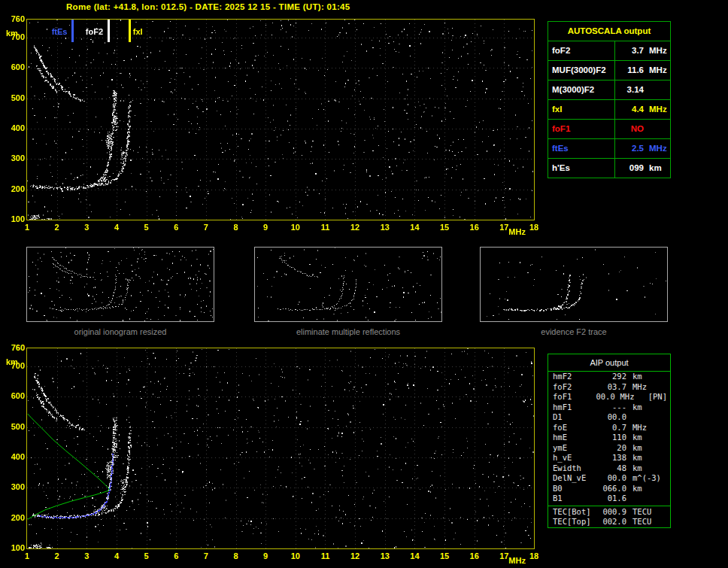 This screenshot has width=728, height=568. I want to click on thumbnail-caption: original ionogram resized, so click(120, 332).